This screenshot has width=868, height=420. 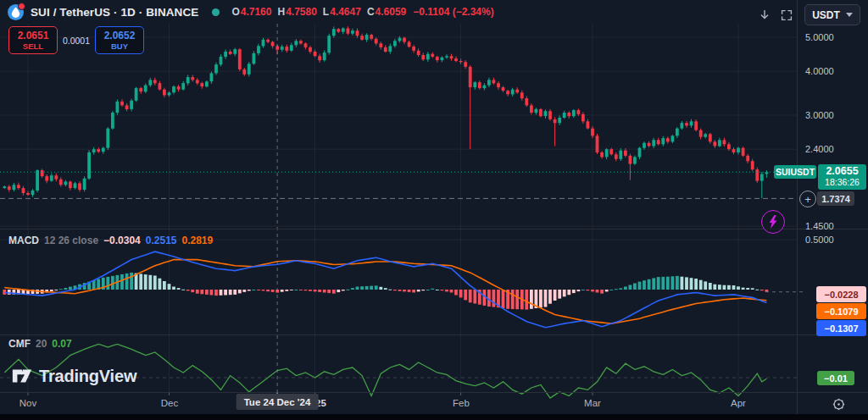 What do you see at coordinates (807, 15) in the screenshot?
I see `chart-controls: USDT` at bounding box center [807, 15].